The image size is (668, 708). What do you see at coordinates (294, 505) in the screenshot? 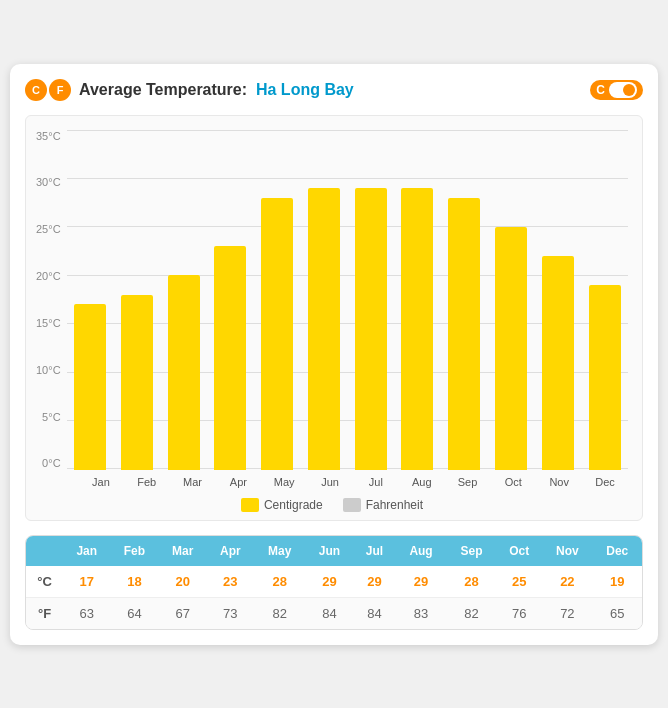
I see `legend-centigrade-label: Centigrade` at bounding box center [294, 505].